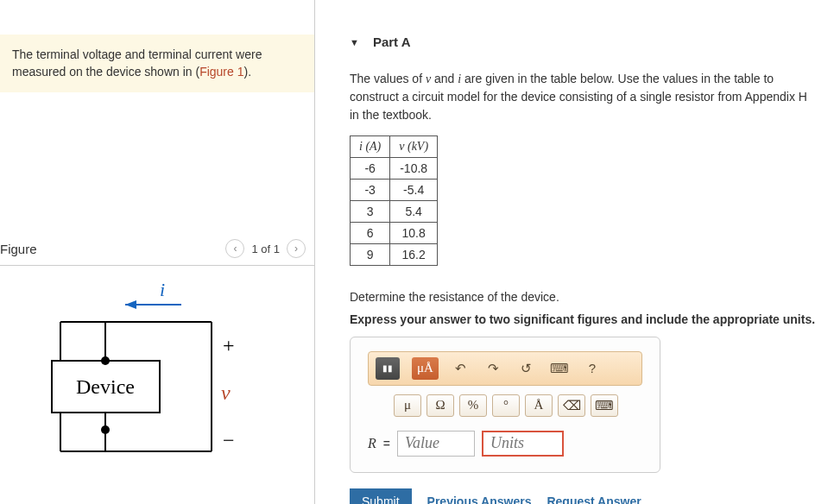 The image size is (834, 504). I want to click on undo-button: ↶, so click(461, 369).